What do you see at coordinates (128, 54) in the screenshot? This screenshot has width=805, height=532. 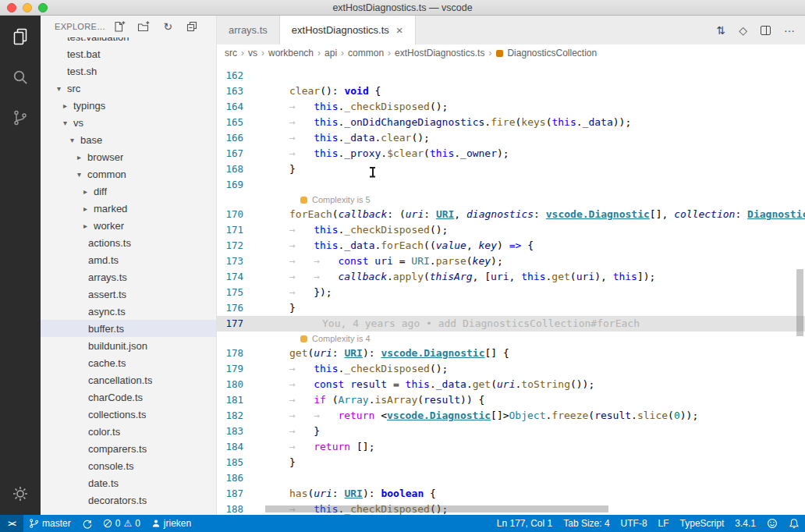 I see `tree-item-test.bat: test.bat` at bounding box center [128, 54].